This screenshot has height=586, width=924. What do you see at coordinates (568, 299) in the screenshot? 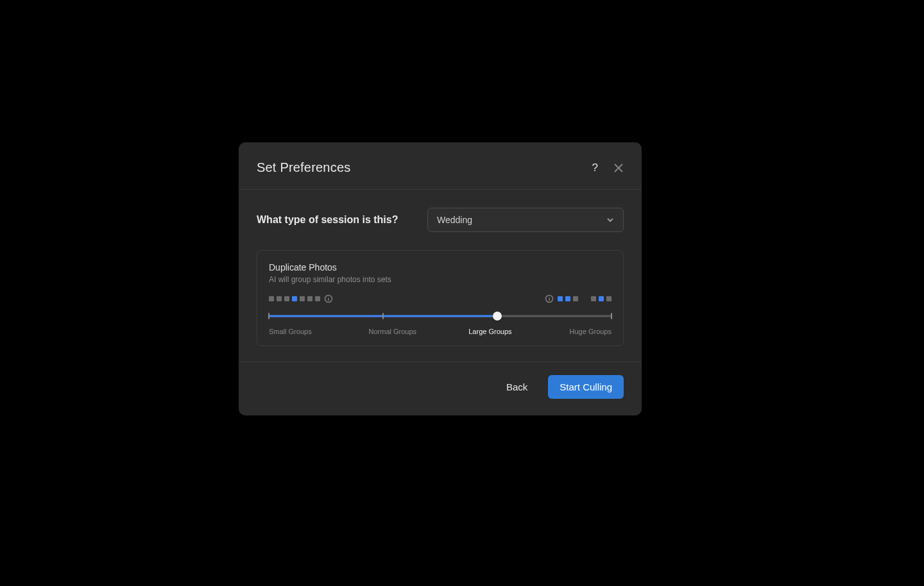
I see `legend-large-a-icon` at bounding box center [568, 299].